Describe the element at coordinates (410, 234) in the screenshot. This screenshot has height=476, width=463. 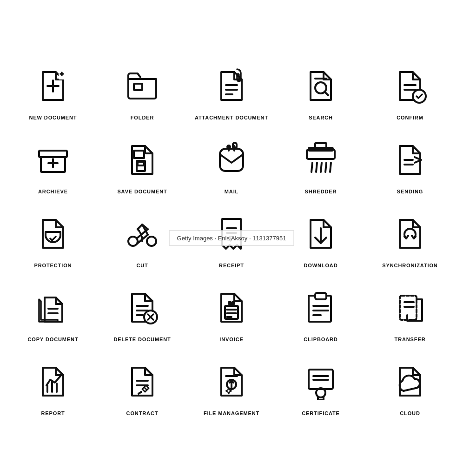
I see `sync-icon` at that location.